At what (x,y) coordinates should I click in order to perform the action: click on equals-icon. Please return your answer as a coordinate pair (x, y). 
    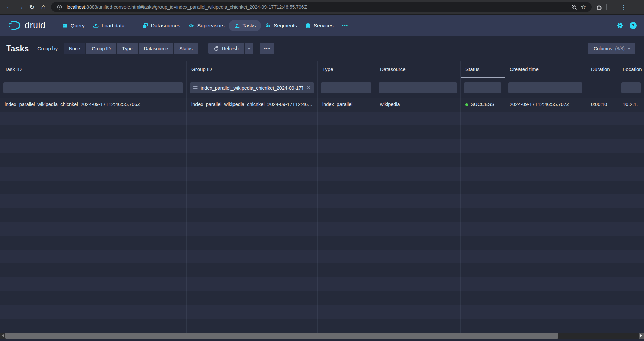
    Looking at the image, I should click on (195, 88).